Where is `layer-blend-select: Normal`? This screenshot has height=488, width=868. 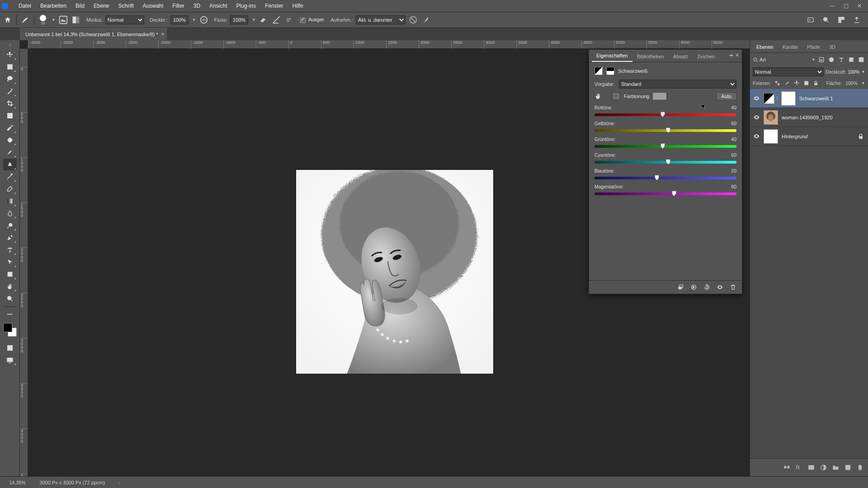 layer-blend-select: Normal is located at coordinates (788, 72).